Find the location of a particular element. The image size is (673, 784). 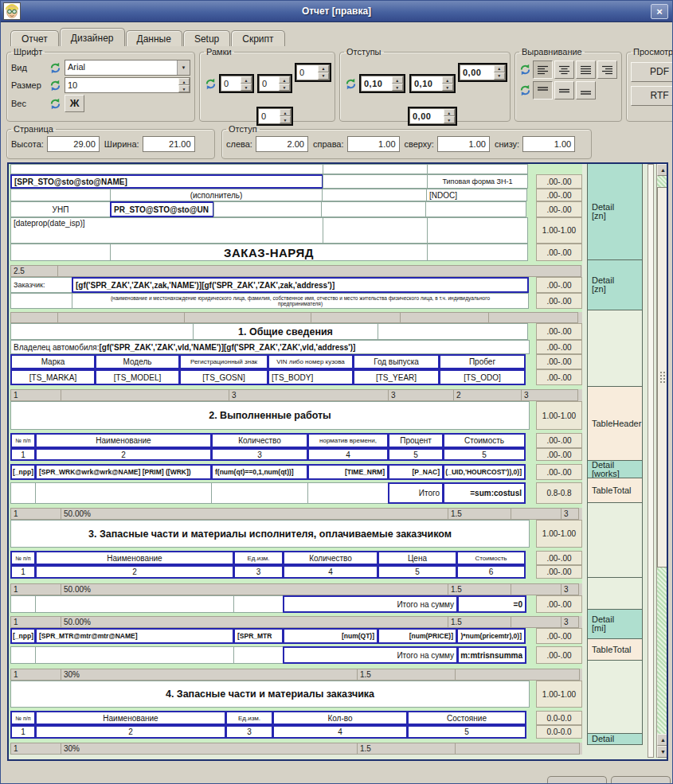

report-cell: f(num(qt)==0,1,num(qt))] is located at coordinates (260, 472).